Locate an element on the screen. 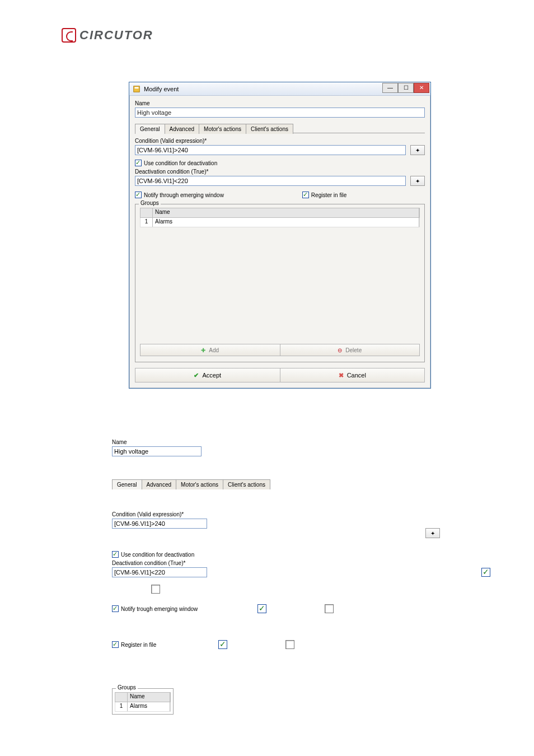 The height and width of the screenshot is (756, 534). closeup-name-label: Name is located at coordinates (319, 442).